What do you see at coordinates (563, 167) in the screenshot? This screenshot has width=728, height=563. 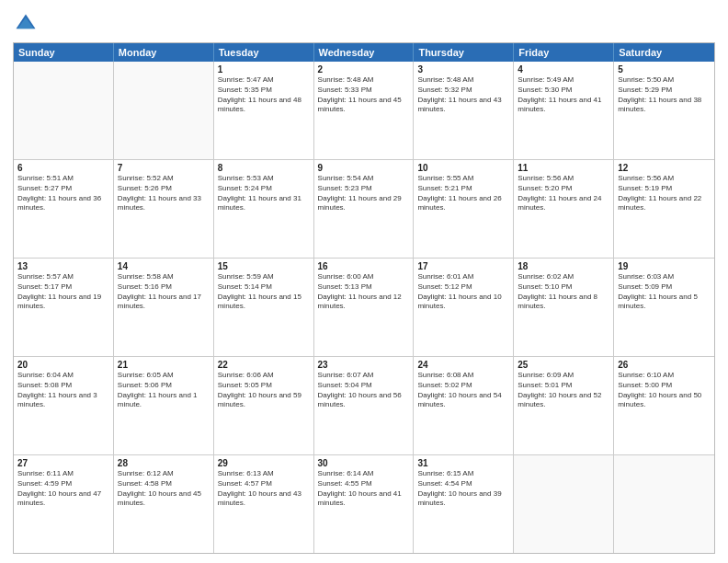 I see `day-number: 11` at bounding box center [563, 167].